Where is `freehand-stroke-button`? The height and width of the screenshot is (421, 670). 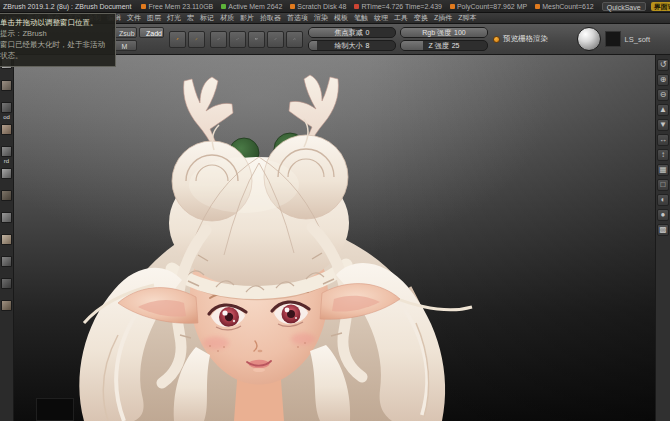
freehand-stroke-button is located at coordinates (218, 40).